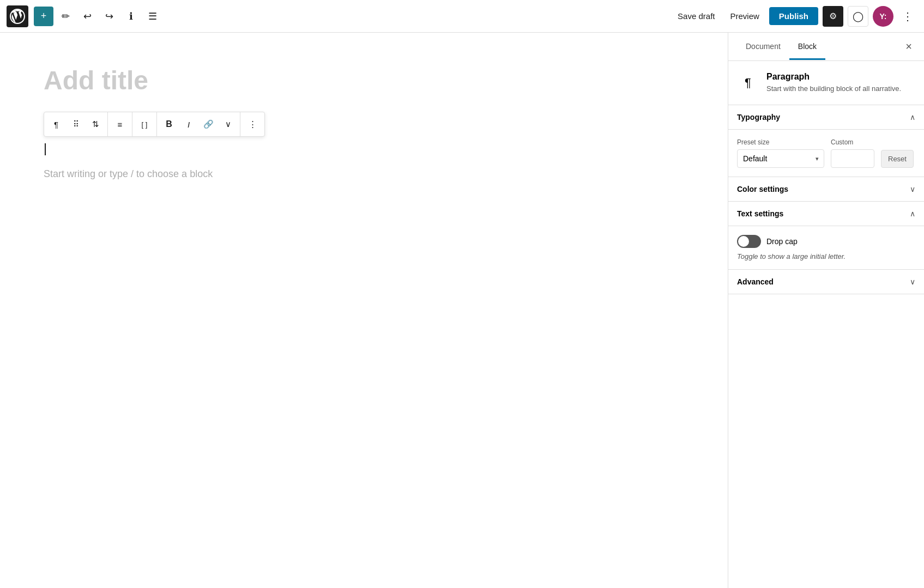  Describe the element at coordinates (858, 16) in the screenshot. I see `circle-button: ◯` at that location.